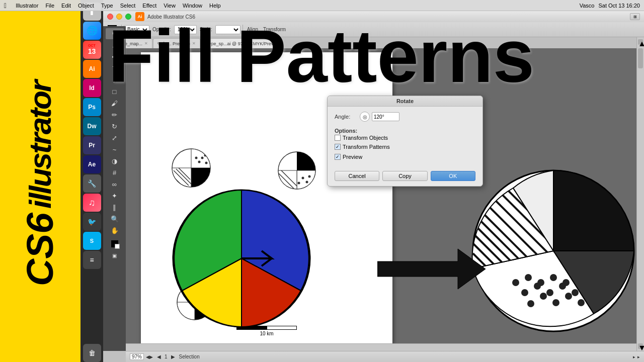 The width and height of the screenshot is (644, 362). I want to click on menu-window: Window, so click(192, 6).